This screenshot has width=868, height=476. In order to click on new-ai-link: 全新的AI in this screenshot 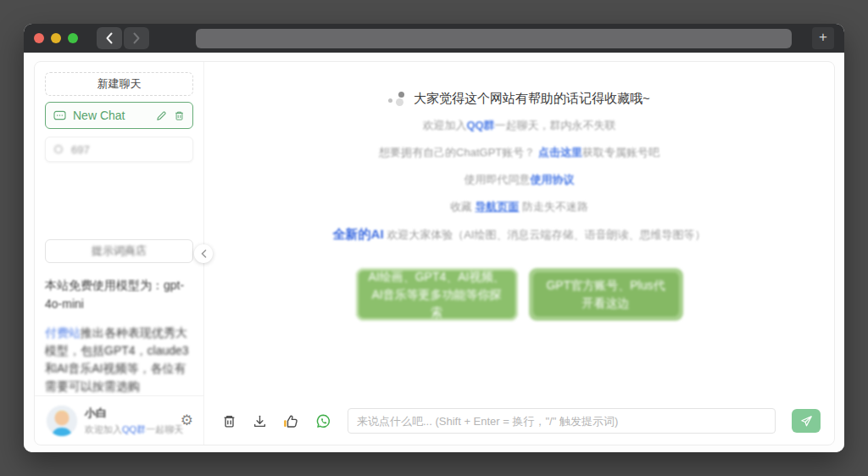, I will do `click(359, 234)`.